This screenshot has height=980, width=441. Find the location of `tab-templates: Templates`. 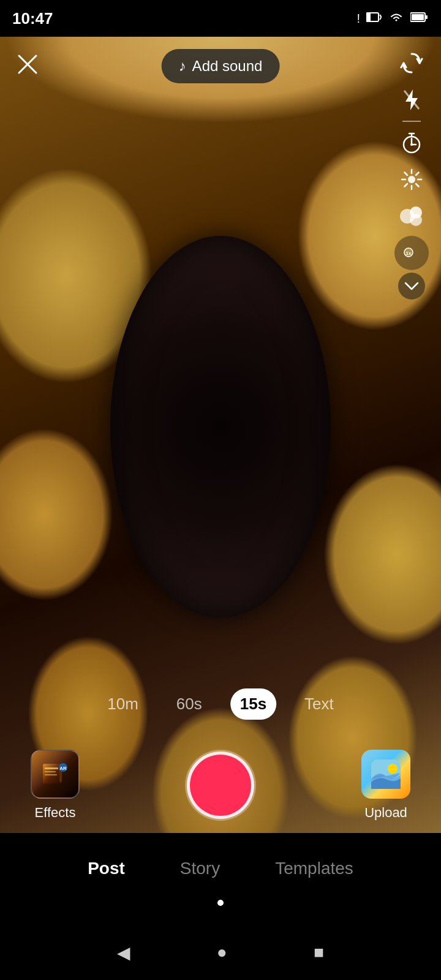

tab-templates: Templates is located at coordinates (314, 869).